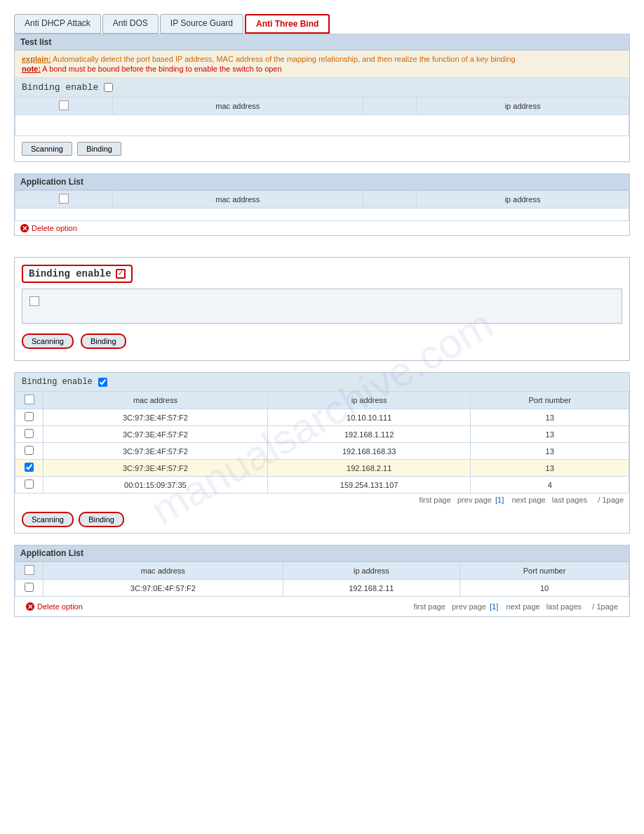 The height and width of the screenshot is (834, 644). Describe the element at coordinates (60, 87) in the screenshot. I see `binding-enable-label: Binding enable` at that location.